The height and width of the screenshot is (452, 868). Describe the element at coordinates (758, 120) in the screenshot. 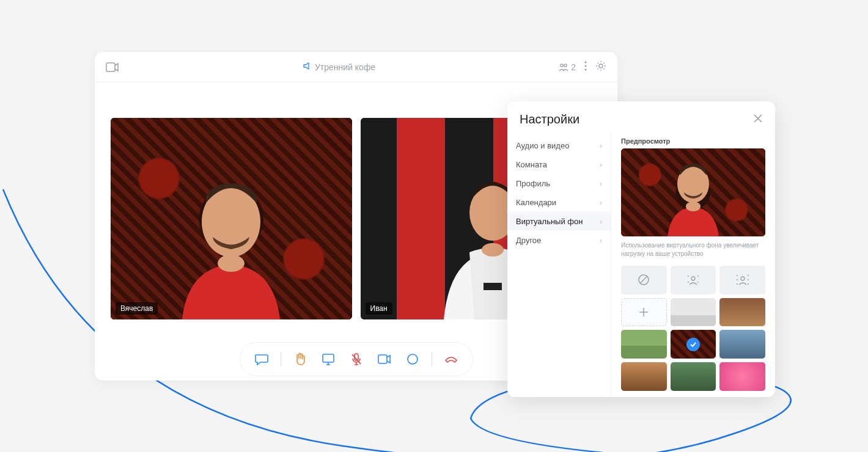

I see `close-button` at that location.